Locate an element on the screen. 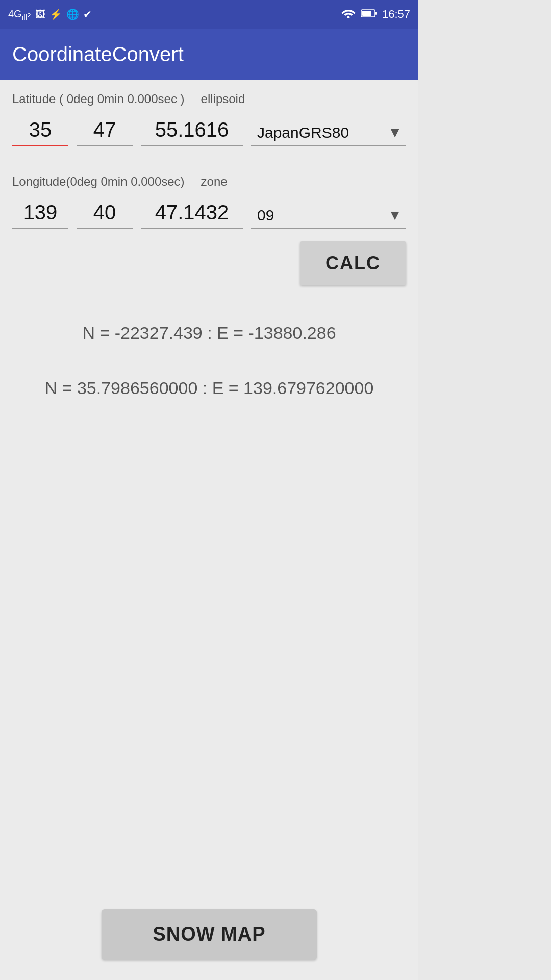 The width and height of the screenshot is (551, 980). result-2: N = 35.7986560000 : E = 139.6797620000 is located at coordinates (209, 388).